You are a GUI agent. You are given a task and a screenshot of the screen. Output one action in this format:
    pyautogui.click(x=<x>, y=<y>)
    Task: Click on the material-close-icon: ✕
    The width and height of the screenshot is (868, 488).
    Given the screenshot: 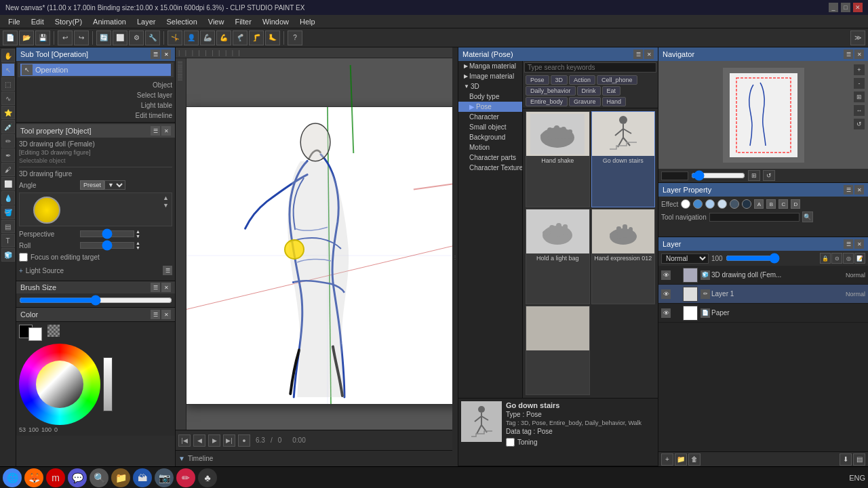 What is the action you would take?
    pyautogui.click(x=649, y=54)
    